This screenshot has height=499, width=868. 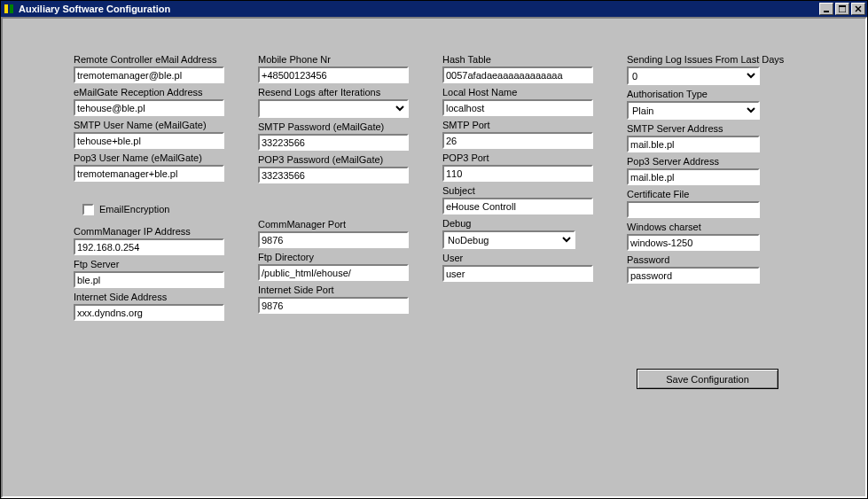 I want to click on localhost-input, so click(x=518, y=108).